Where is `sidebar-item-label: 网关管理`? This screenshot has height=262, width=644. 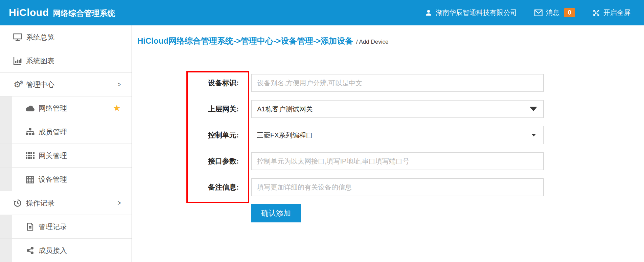 sidebar-item-label: 网关管理 is located at coordinates (53, 156).